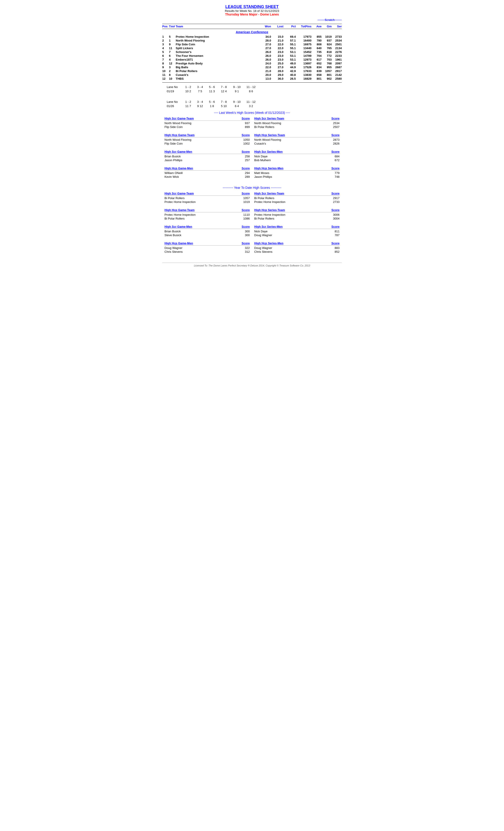 Image resolution: width=504 pixels, height=831 pixels. I want to click on team-totpins-0: 17973, so click(303, 37).